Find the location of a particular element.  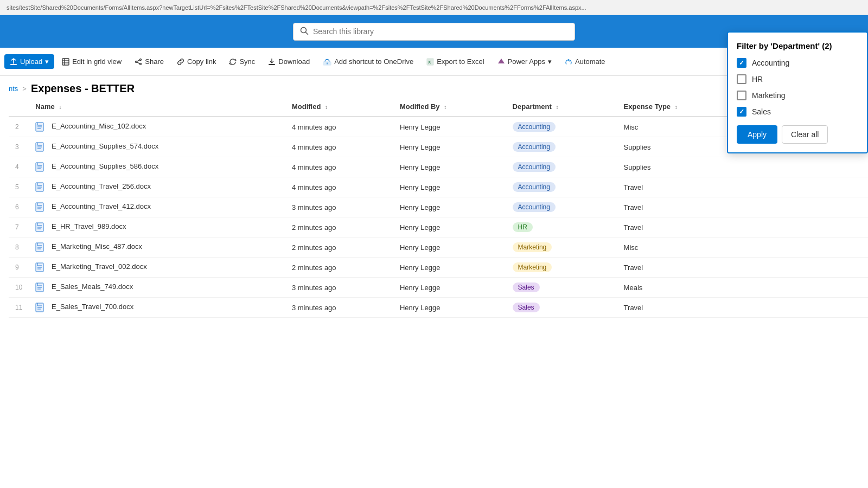

col-department: Department ↕ is located at coordinates (562, 107).